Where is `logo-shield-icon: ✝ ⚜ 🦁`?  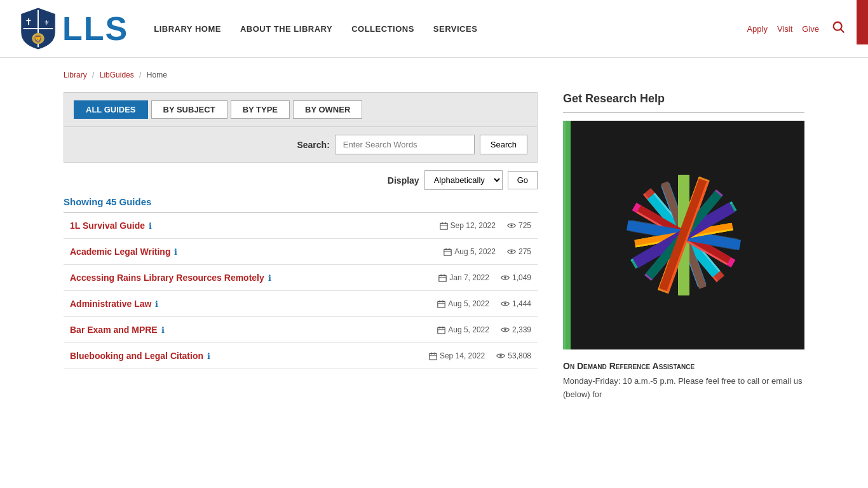
logo-shield-icon: ✝ ⚜ 🦁 is located at coordinates (38, 29).